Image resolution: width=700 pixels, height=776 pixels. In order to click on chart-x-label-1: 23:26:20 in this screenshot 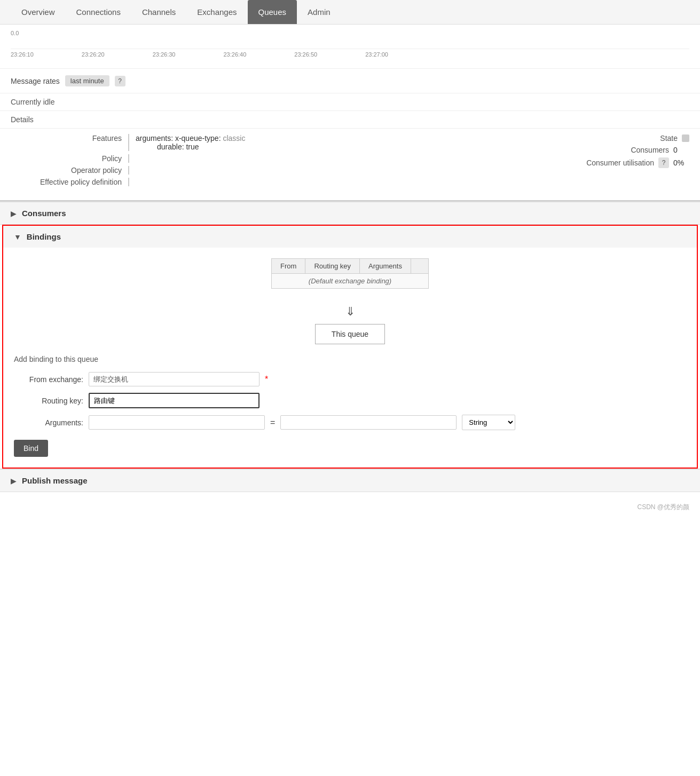, I will do `click(93, 54)`.